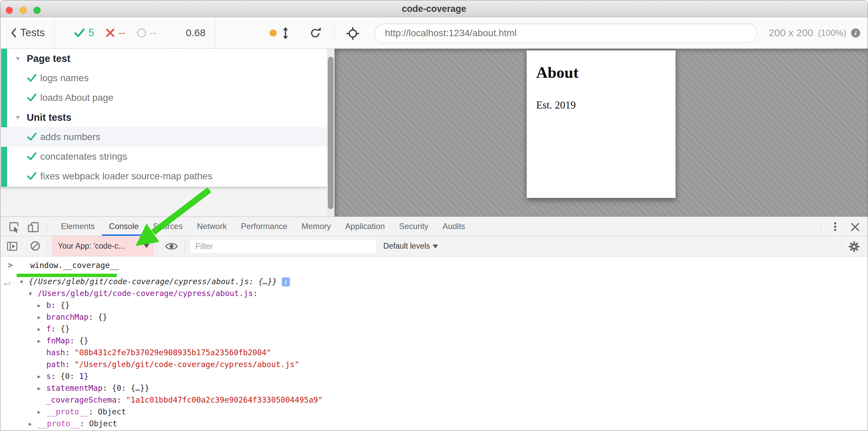 Image resolution: width=868 pixels, height=431 pixels. Describe the element at coordinates (164, 78) in the screenshot. I see `test-row: logs names` at that location.